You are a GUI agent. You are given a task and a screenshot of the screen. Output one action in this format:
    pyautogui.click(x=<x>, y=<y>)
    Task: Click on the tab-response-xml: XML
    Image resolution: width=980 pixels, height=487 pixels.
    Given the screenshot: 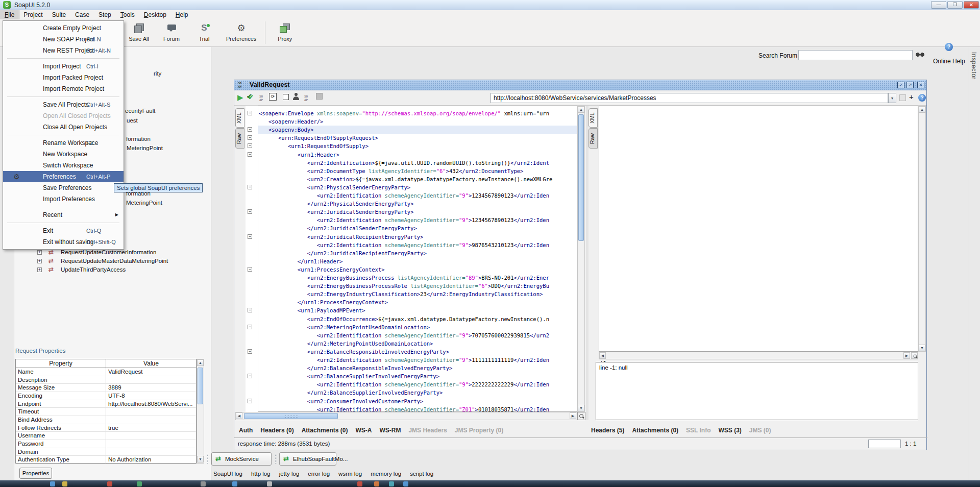 What is the action you would take?
    pyautogui.click(x=593, y=118)
    